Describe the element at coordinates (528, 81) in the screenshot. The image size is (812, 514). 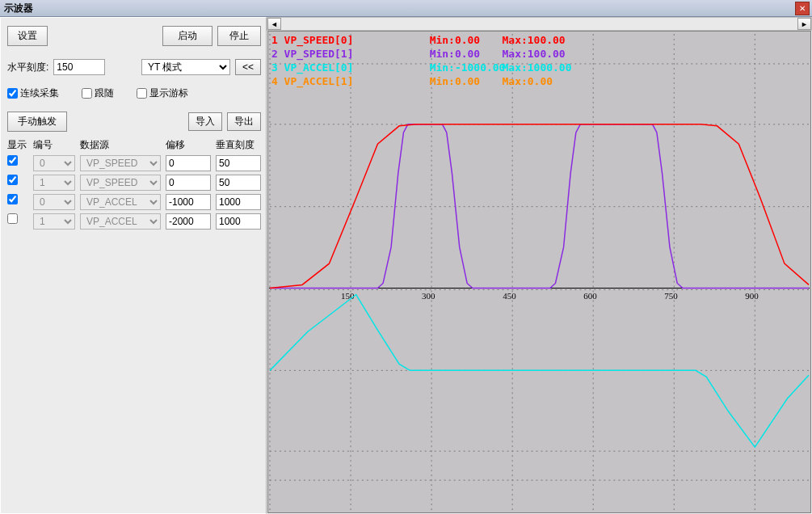
I see `svg-text: Max:0.00` at that location.